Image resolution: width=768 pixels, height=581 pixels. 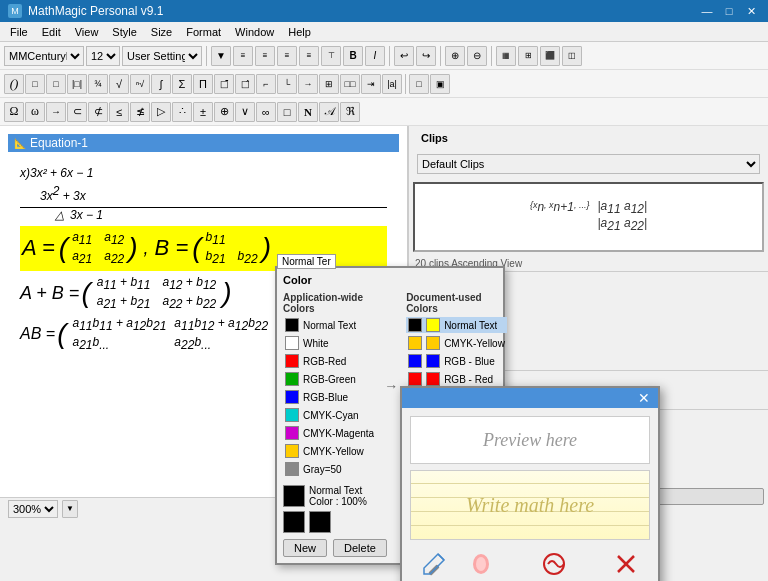 What do you see at coordinates (456, 325) in the screenshot?
I see `doc-color-normal: Normal Text` at bounding box center [456, 325].